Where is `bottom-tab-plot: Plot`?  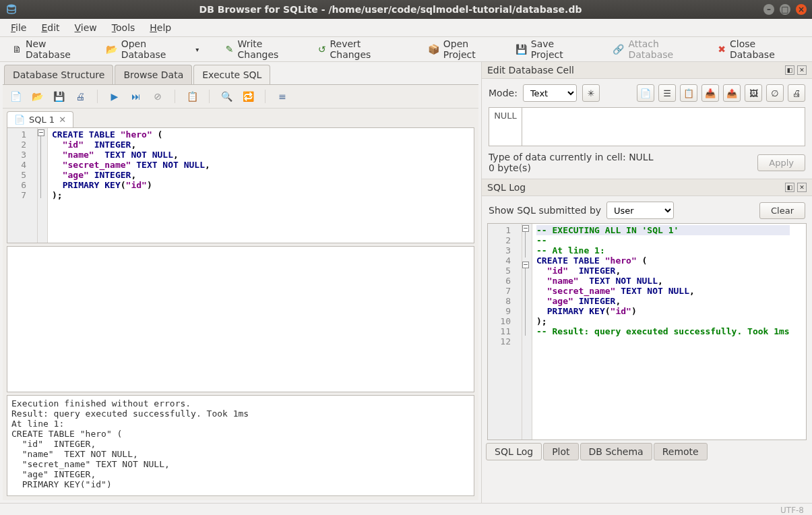
bottom-tab-plot: Plot is located at coordinates (561, 452).